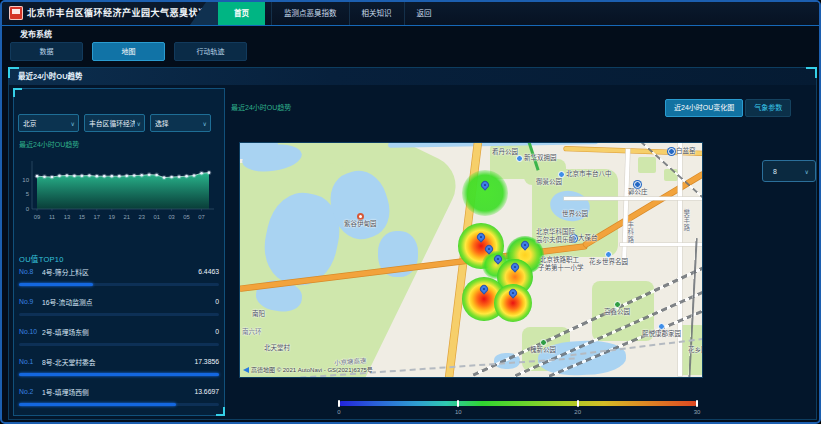 The height and width of the screenshot is (424, 821). I want to click on top10-site-name: 4号-筛分上料区, so click(120, 272).